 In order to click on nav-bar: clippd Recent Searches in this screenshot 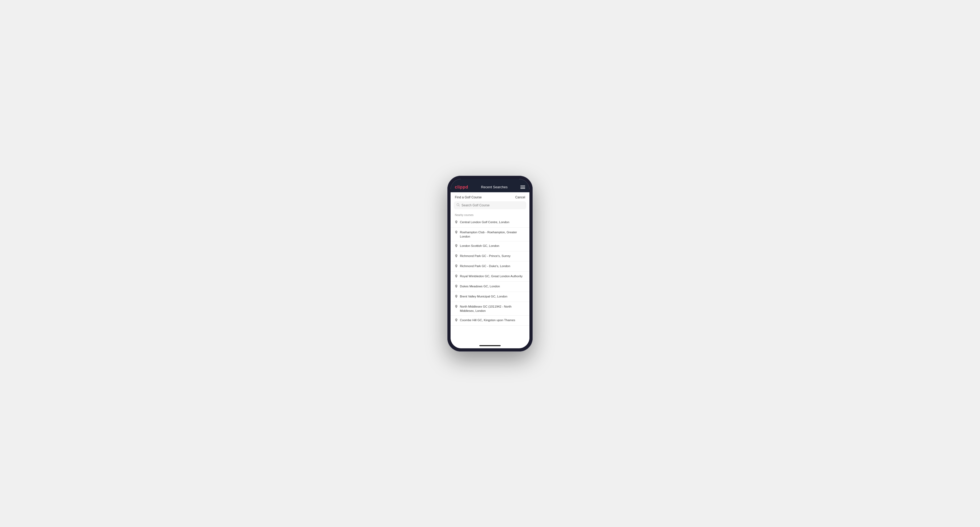, I will do `click(490, 187)`.